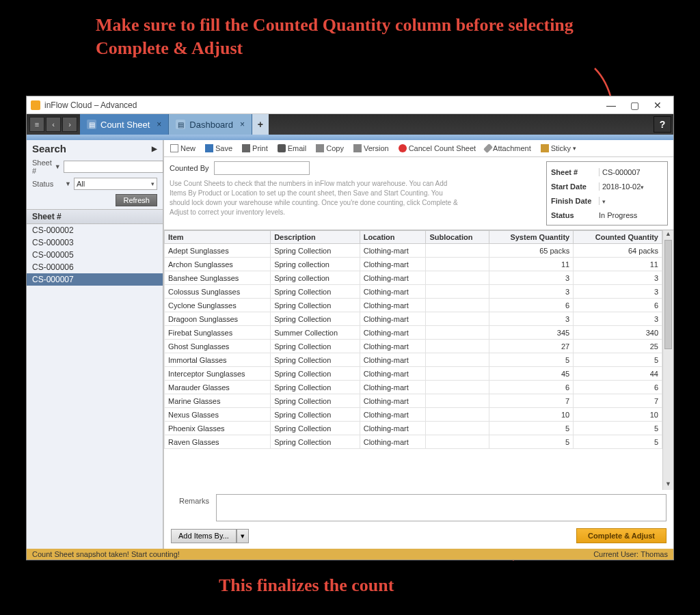  I want to click on scroll-thumb, so click(669, 295).